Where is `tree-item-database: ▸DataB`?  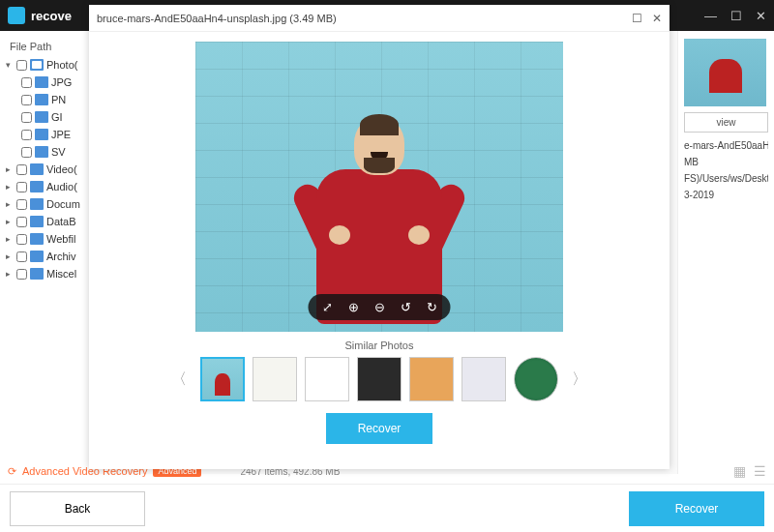
tree-item-database: ▸DataB is located at coordinates (45, 222).